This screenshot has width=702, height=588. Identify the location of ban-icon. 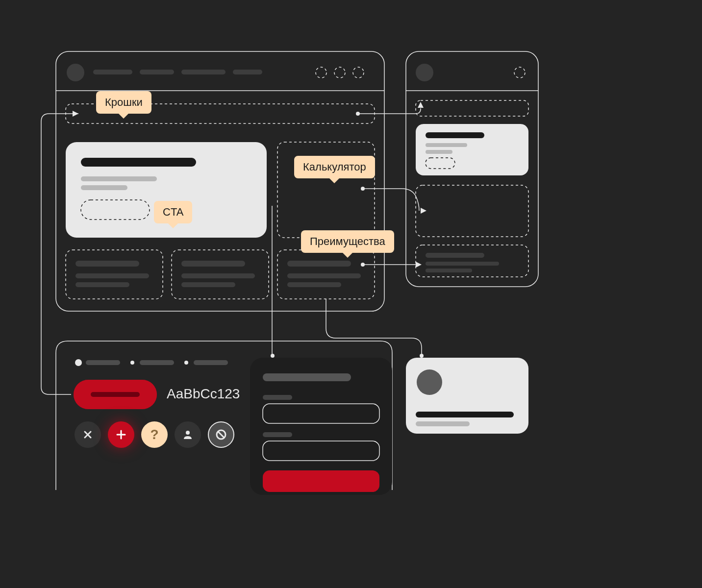
(221, 435).